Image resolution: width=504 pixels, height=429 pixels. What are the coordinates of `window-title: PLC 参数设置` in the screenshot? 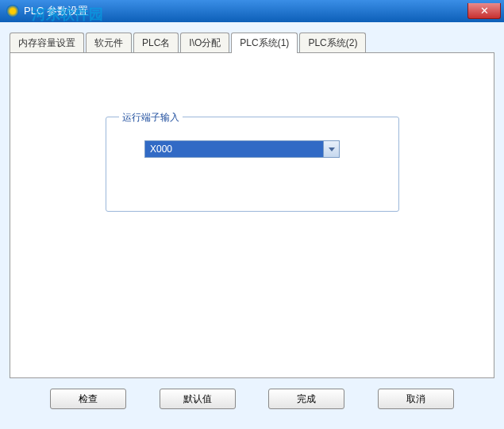 It's located at (56, 11).